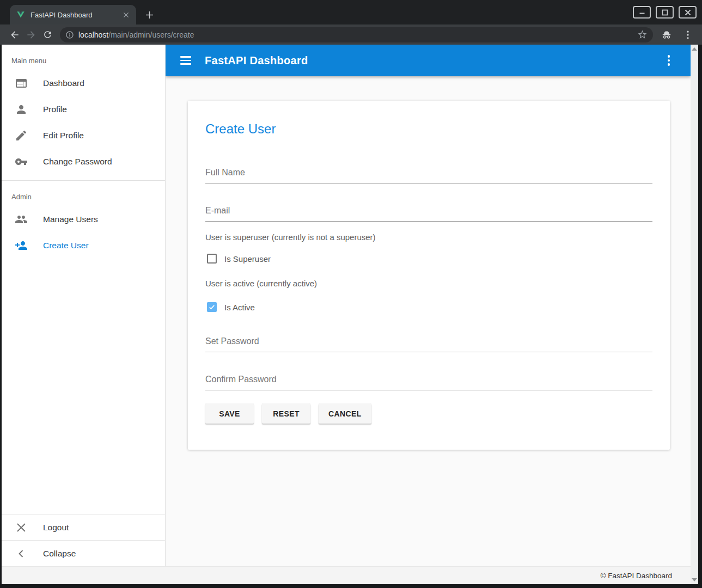 This screenshot has width=702, height=588. Describe the element at coordinates (31, 35) in the screenshot. I see `forward-icon` at that location.